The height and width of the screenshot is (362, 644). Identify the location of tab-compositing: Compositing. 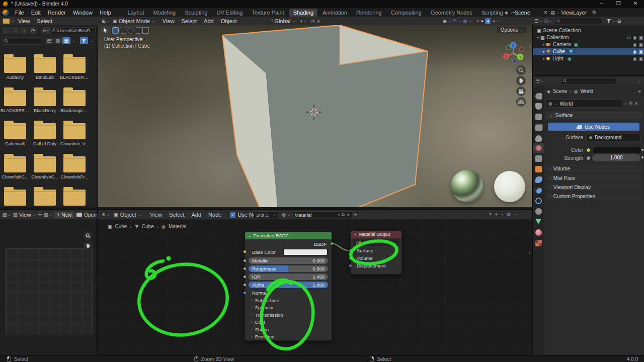
(407, 13).